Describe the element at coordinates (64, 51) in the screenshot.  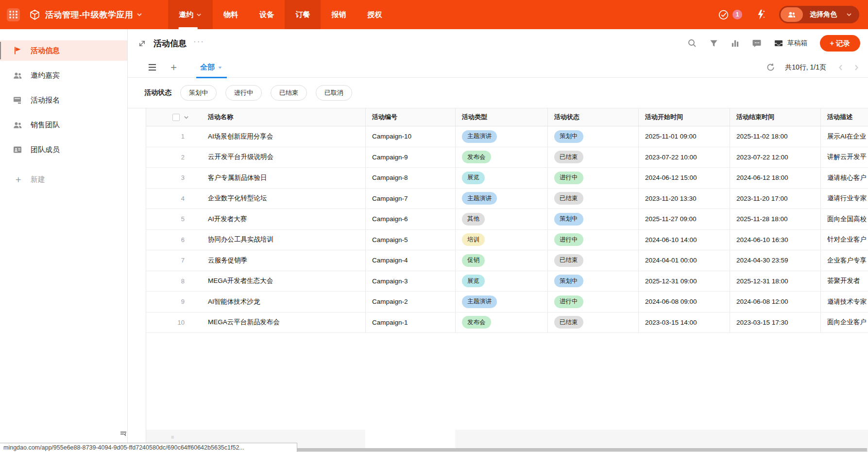
I see `sidebar-item-1: 活动信息` at that location.